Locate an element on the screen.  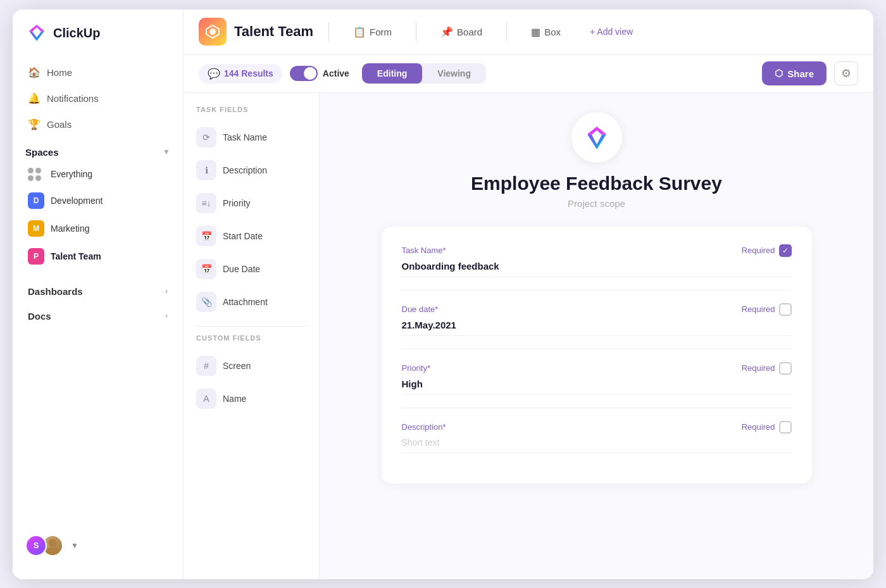
due-date-label: Due Date is located at coordinates (242, 269).